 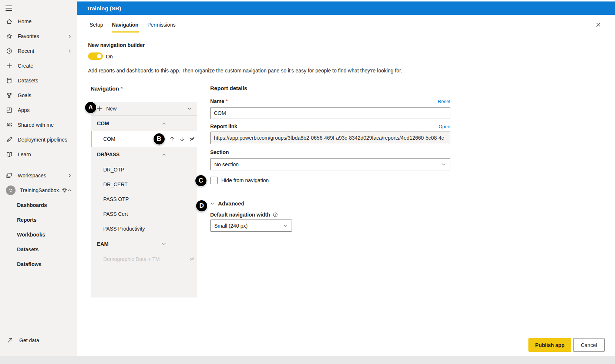 What do you see at coordinates (26, 51) in the screenshot?
I see `sidebar-item-label: Recent` at bounding box center [26, 51].